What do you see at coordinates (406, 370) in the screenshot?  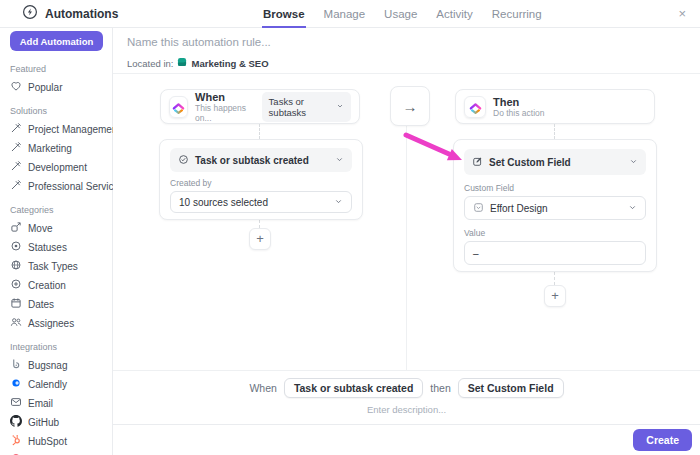 I see `summary-divider` at bounding box center [406, 370].